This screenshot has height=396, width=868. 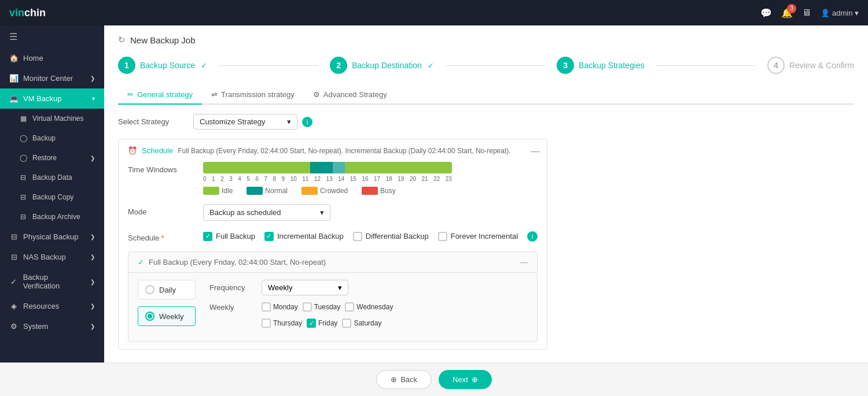 What do you see at coordinates (391, 236) in the screenshot?
I see `checkbox-differential-backup: Differential Backup` at bounding box center [391, 236].